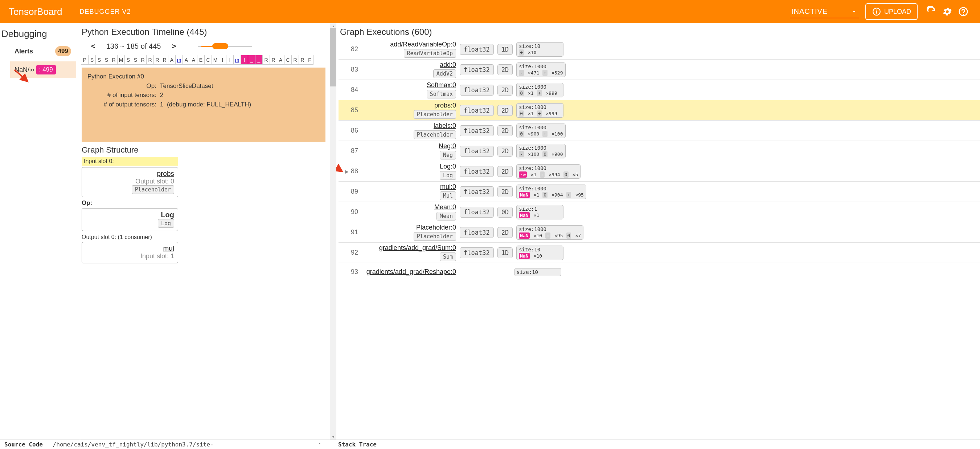 This screenshot has width=980, height=449. What do you see at coordinates (931, 11) in the screenshot?
I see `reload-icon` at bounding box center [931, 11].